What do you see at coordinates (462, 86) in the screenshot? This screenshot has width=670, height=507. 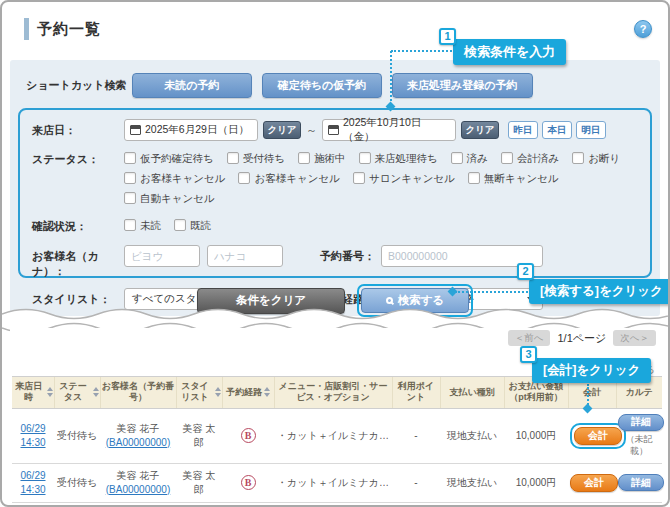 I see `shortcut-processed-button: 来店処理み登録の予約` at bounding box center [462, 86].